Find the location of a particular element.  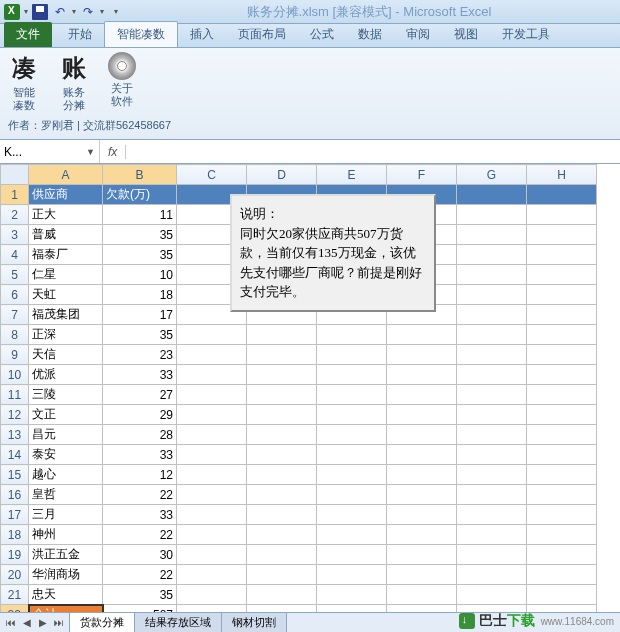

note-box: 说明： 同时欠20家供应商共507万货款，当前仅有135万现金，该优先支付哪些厂… is located at coordinates (333, 253).